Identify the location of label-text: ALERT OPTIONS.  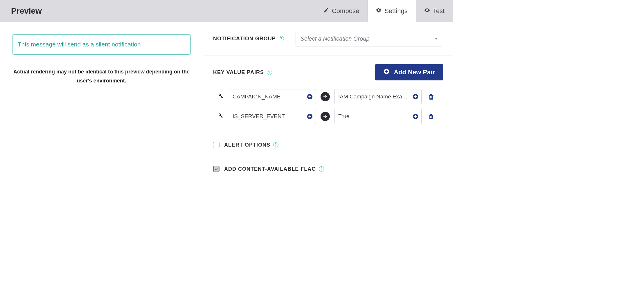
(247, 145).